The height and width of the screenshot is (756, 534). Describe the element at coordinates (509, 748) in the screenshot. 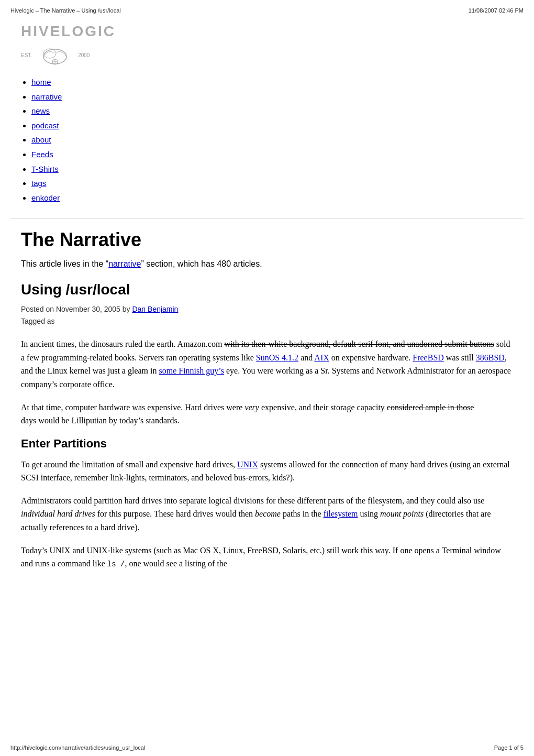

I see `footer-page: Page 1 of 5` at that location.